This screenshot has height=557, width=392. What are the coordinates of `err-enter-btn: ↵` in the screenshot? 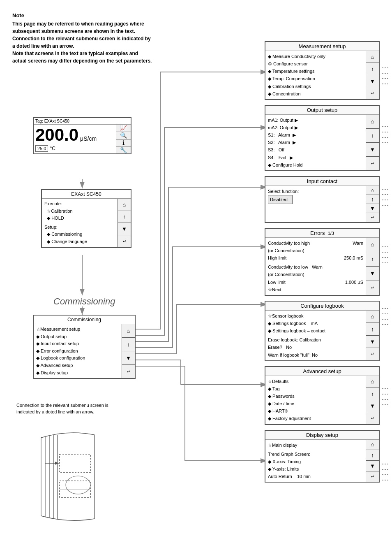 It's located at (372, 288).